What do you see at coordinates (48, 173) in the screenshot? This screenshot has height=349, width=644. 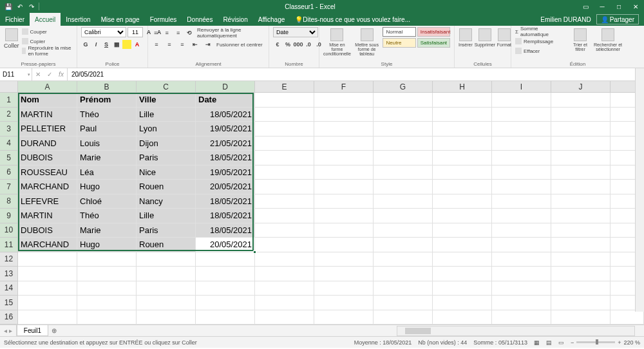 I see `cell-A6: ROUSSEAU` at bounding box center [48, 173].